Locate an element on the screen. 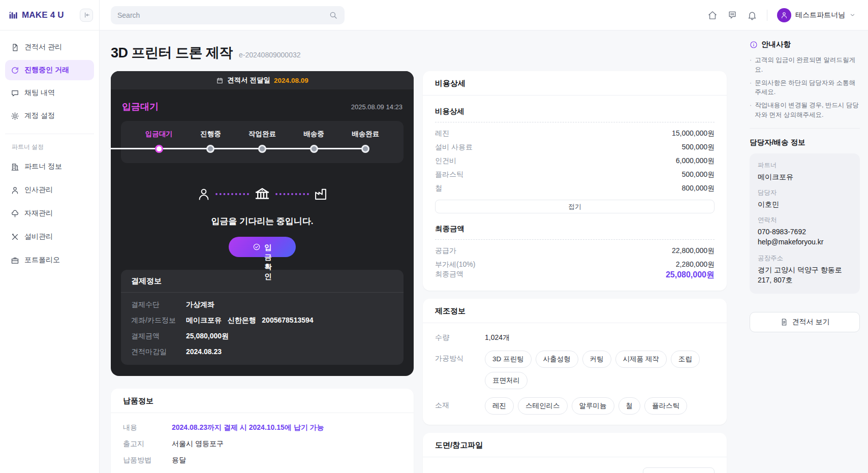 Image resolution: width=868 pixels, height=473 pixels. search-icon is located at coordinates (333, 15).